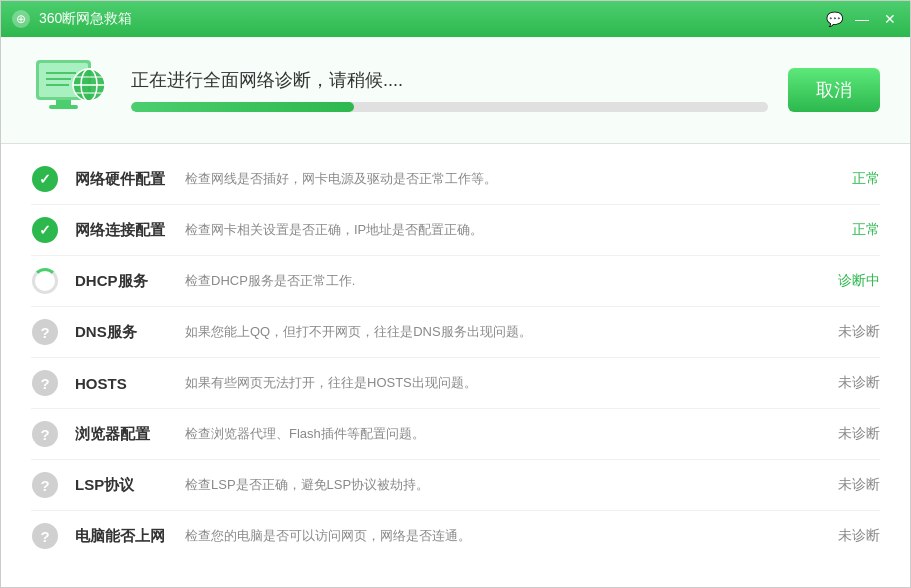 Image resolution: width=911 pixels, height=588 pixels. What do you see at coordinates (130, 180) in the screenshot?
I see `diag-name: 网络硬件配置` at bounding box center [130, 180].